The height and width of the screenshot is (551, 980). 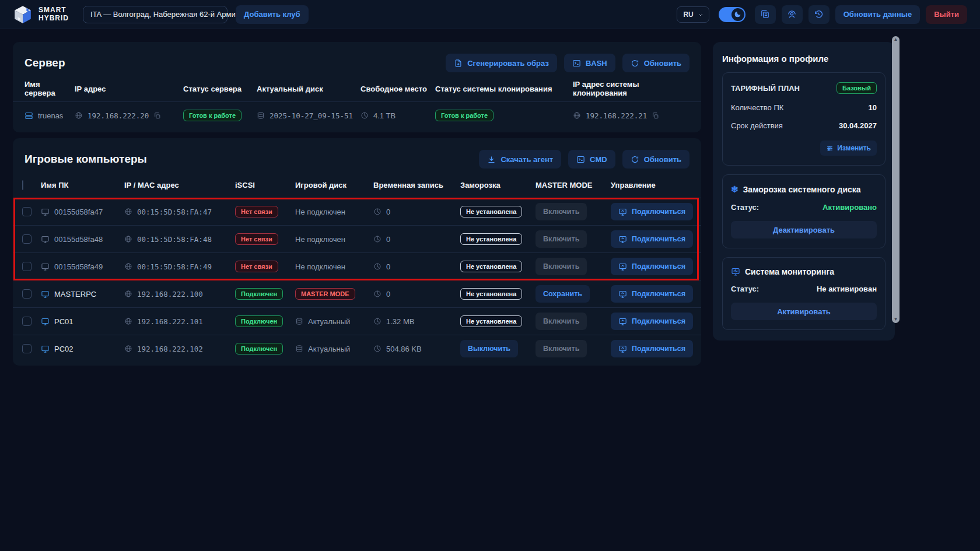 I want to click on pc-name: PC01, so click(x=64, y=322).